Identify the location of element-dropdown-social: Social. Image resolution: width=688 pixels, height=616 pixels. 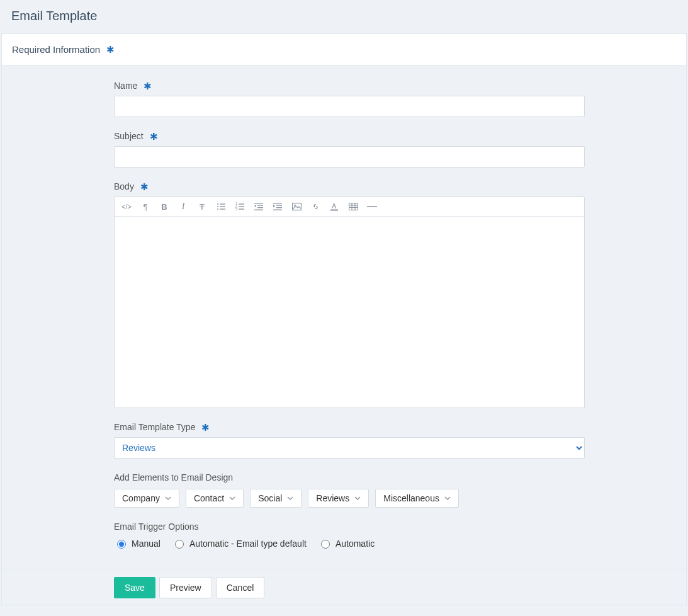
(276, 498).